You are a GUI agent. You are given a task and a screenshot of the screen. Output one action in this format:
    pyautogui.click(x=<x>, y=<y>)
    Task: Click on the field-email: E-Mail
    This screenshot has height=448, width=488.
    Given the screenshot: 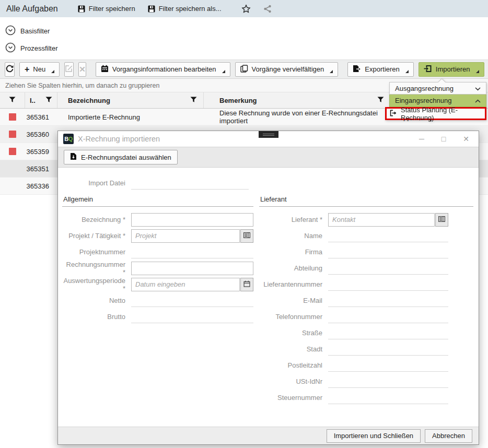 What is the action you would take?
    pyautogui.click(x=366, y=301)
    